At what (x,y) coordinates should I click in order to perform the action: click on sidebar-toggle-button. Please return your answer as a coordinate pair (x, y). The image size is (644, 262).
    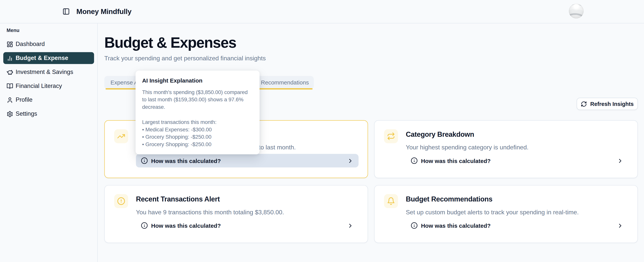
    Looking at the image, I should click on (66, 11).